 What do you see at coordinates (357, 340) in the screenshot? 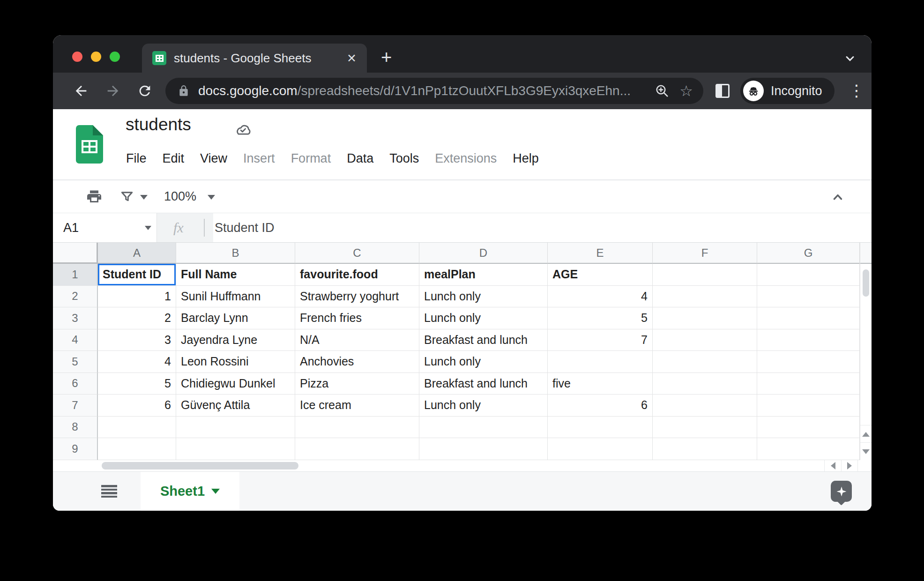
I see `cell-C4: N/A` at bounding box center [357, 340].